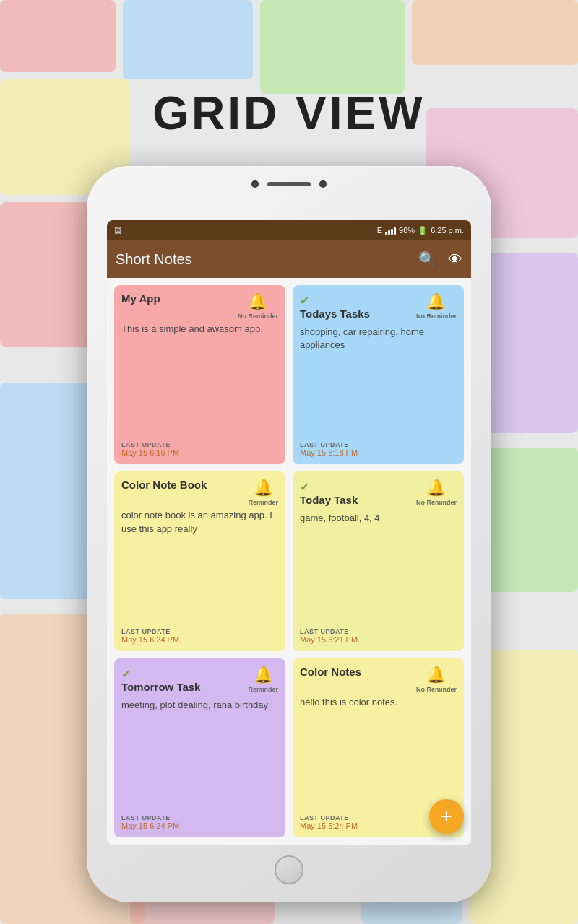  What do you see at coordinates (428, 259) in the screenshot?
I see `search-icon: 🔍` at bounding box center [428, 259].